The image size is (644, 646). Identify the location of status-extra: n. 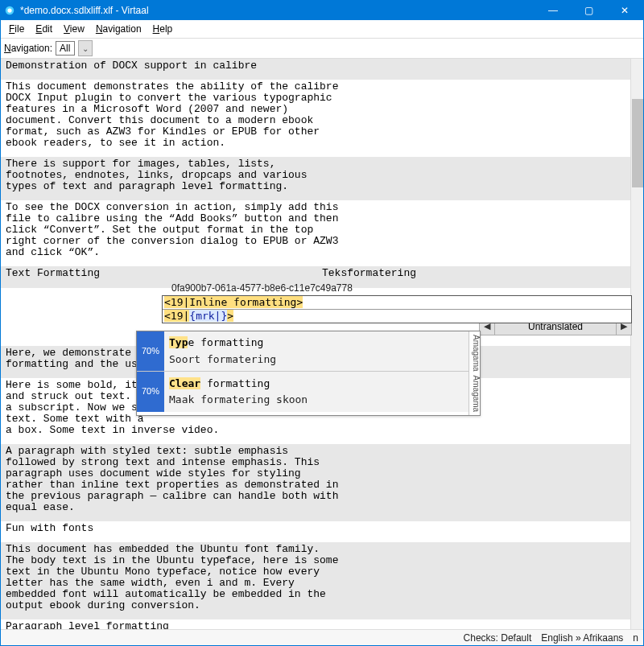
(636, 638).